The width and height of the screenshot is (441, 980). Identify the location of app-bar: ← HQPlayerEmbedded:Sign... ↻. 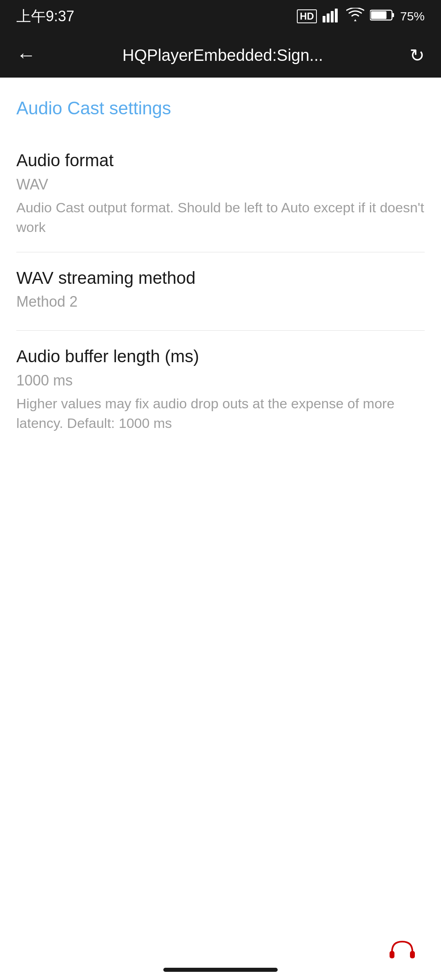
(220, 55).